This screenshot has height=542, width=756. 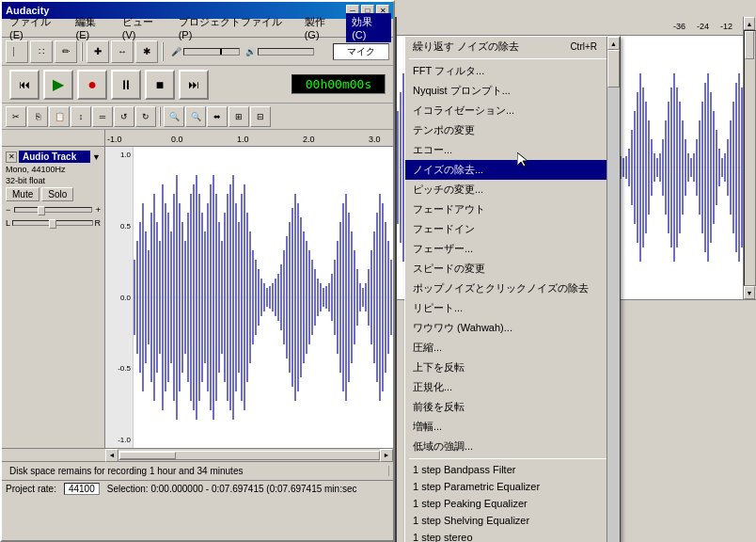 I want to click on menu-echo: エコー..., so click(x=512, y=151).